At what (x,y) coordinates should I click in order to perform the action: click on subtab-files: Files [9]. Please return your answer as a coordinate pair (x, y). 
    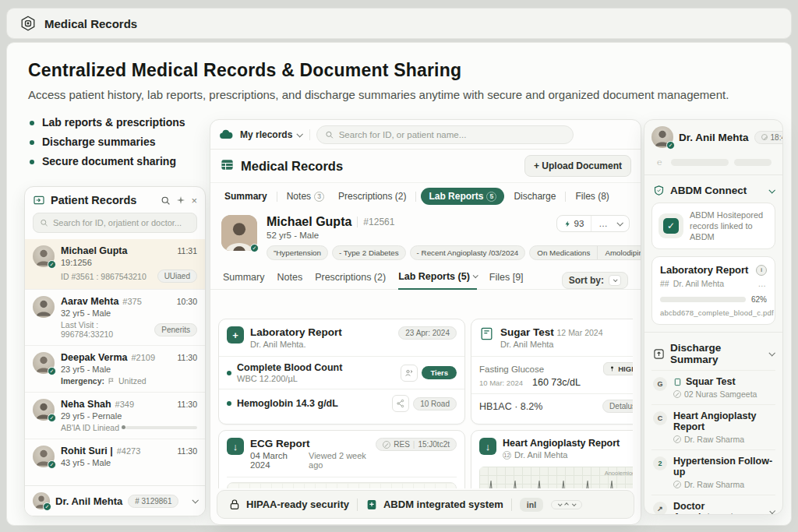
    Looking at the image, I should click on (507, 280).